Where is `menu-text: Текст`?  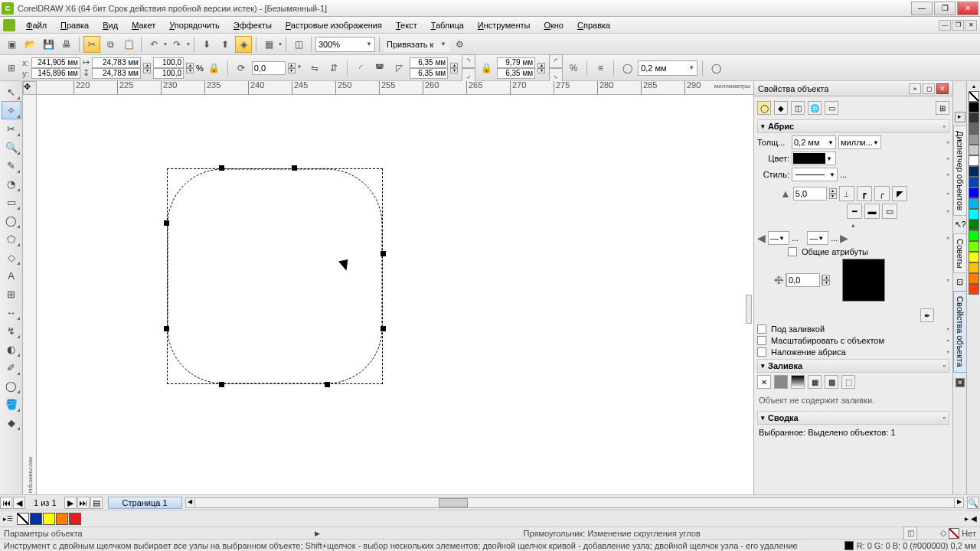 menu-text: Текст is located at coordinates (407, 25).